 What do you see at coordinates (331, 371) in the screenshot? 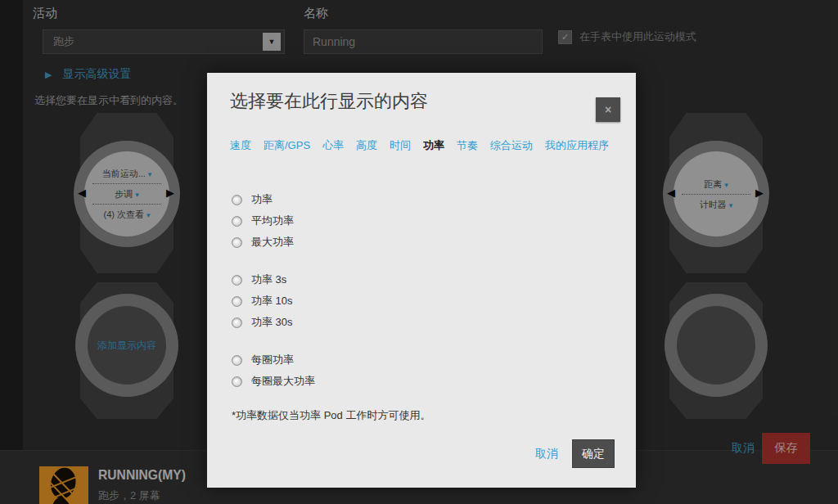
I see `option-group-3: 每圈功率 每圈最大功率` at bounding box center [331, 371].